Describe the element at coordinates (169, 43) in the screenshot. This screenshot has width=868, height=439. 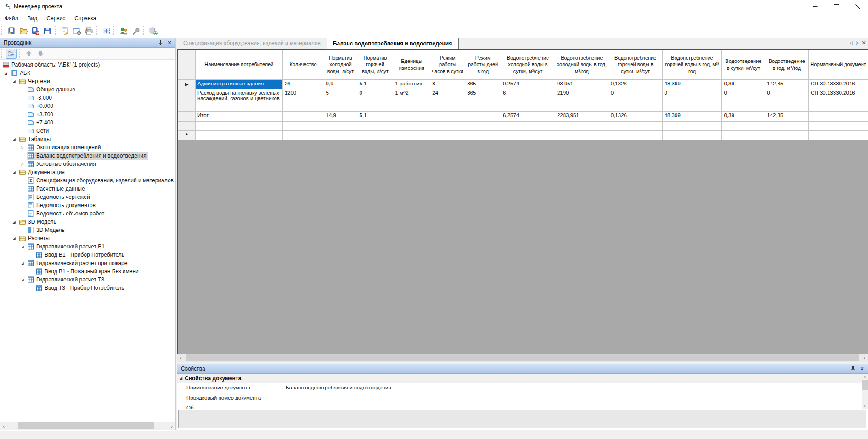
I see `close-icon: ✕` at that location.